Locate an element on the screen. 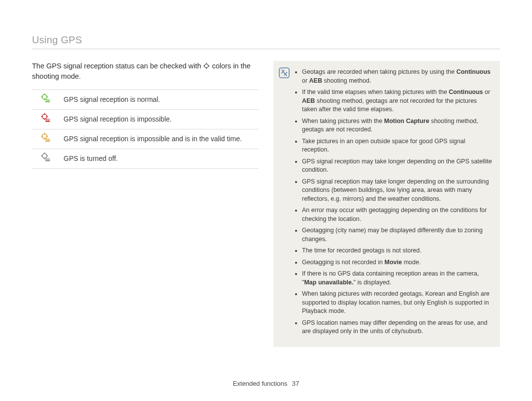 Image resolution: width=532 pixels, height=401 pixels. table-row: GPSGPS signal reception is normal. is located at coordinates (145, 100).